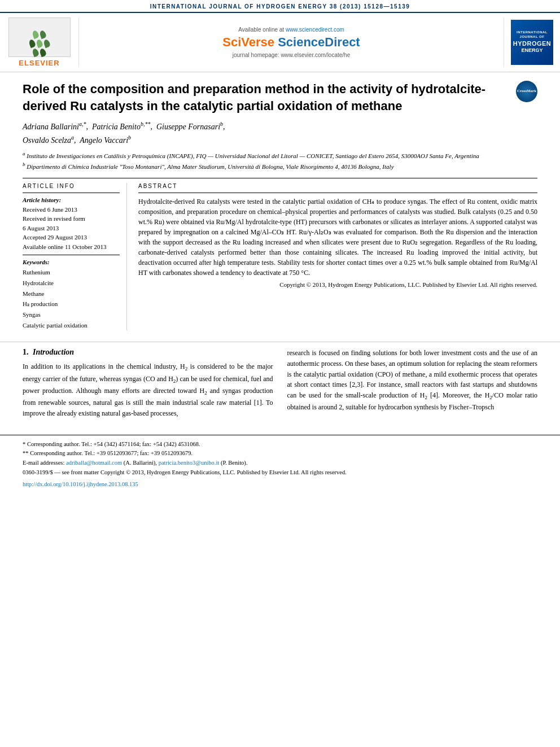  I want to click on journal-cover: INTERNATIONAL JOURNAL OF HYDROGEN ENERGY, so click(529, 42).